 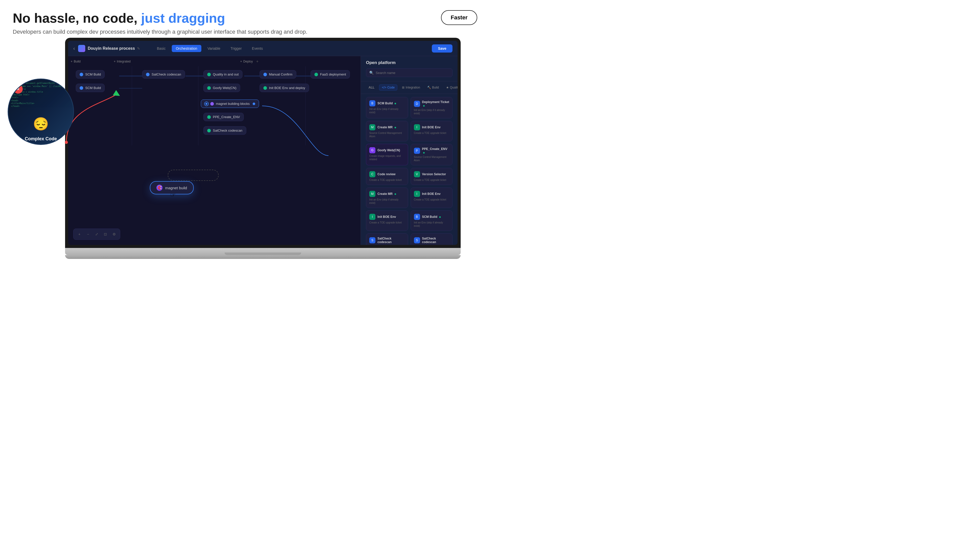 What do you see at coordinates (417, 240) in the screenshot?
I see `panel-item-icon: S` at bounding box center [417, 240].